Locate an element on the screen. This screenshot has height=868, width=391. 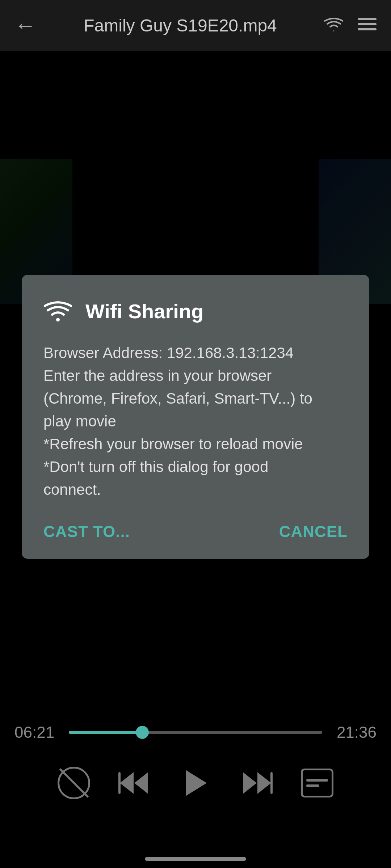
menu-icon is located at coordinates (367, 25).